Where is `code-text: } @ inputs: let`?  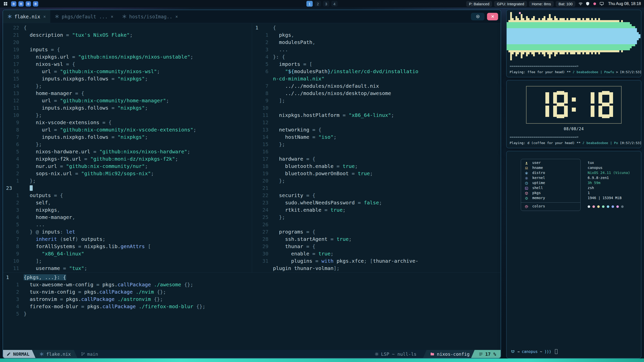
code-text: } @ inputs: let is located at coordinates (49, 232).